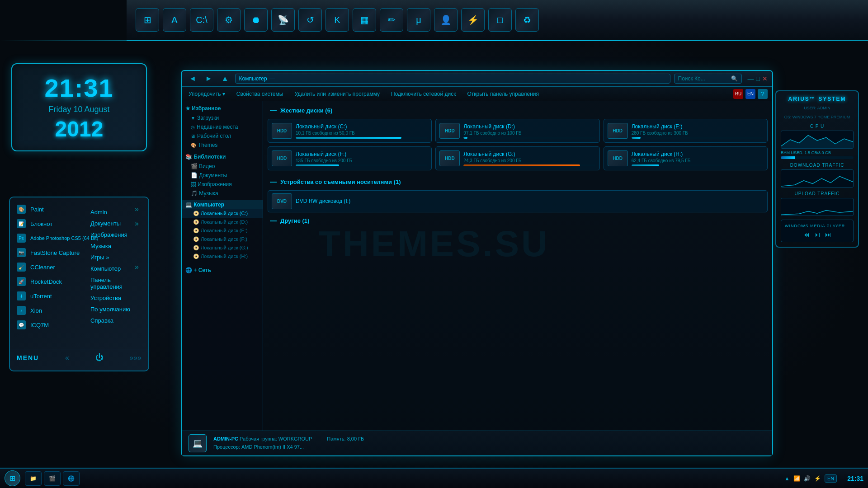 This screenshot has width=868, height=488. What do you see at coordinates (79, 357) in the screenshot?
I see `menu-footer: MENU « ⏻ »»»` at bounding box center [79, 357].